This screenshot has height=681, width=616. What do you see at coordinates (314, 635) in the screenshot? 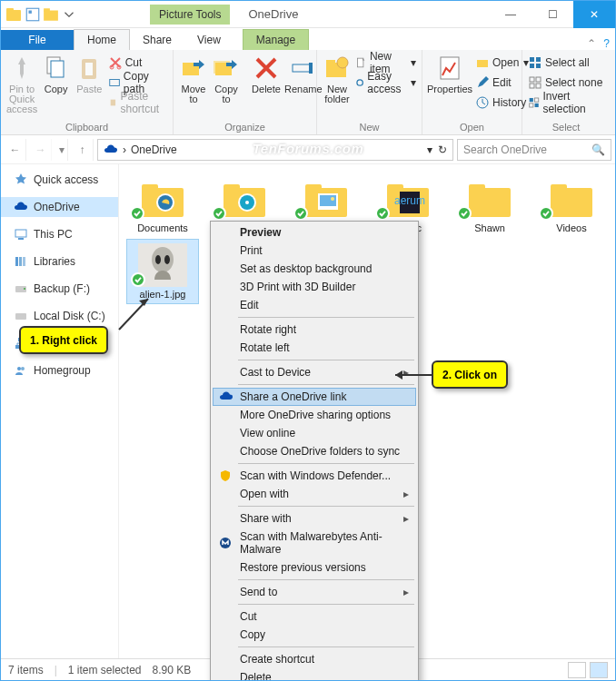
I see `ctx-copy: Copy` at bounding box center [314, 635].